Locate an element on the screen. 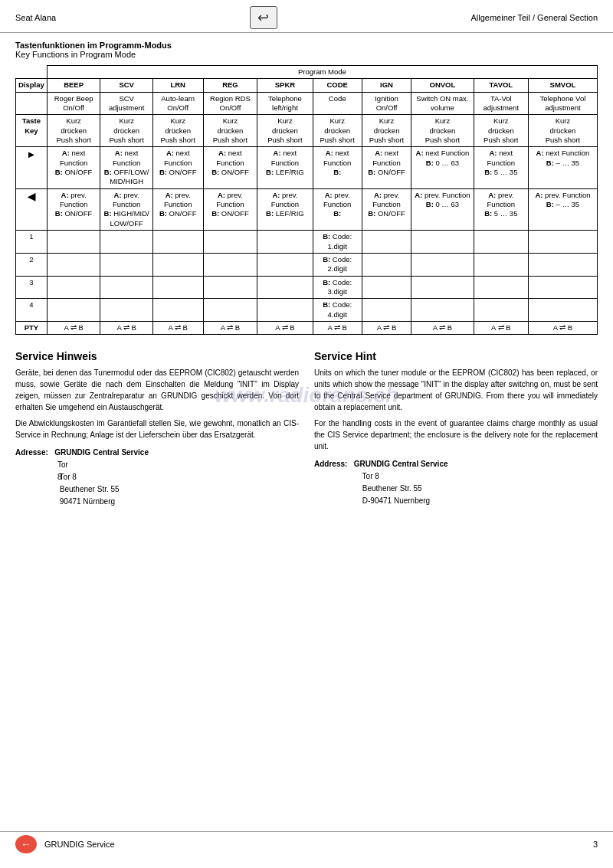 The height and width of the screenshot is (868, 613). col-beep: BEEP is located at coordinates (74, 86).